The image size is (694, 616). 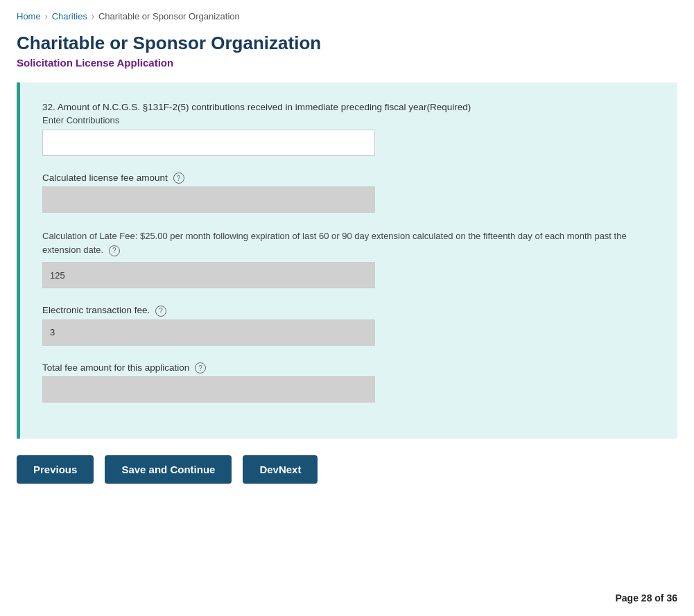 I want to click on field-late-fee: Calculation of Late Fee: $25.00 per mont…, so click(x=349, y=259).